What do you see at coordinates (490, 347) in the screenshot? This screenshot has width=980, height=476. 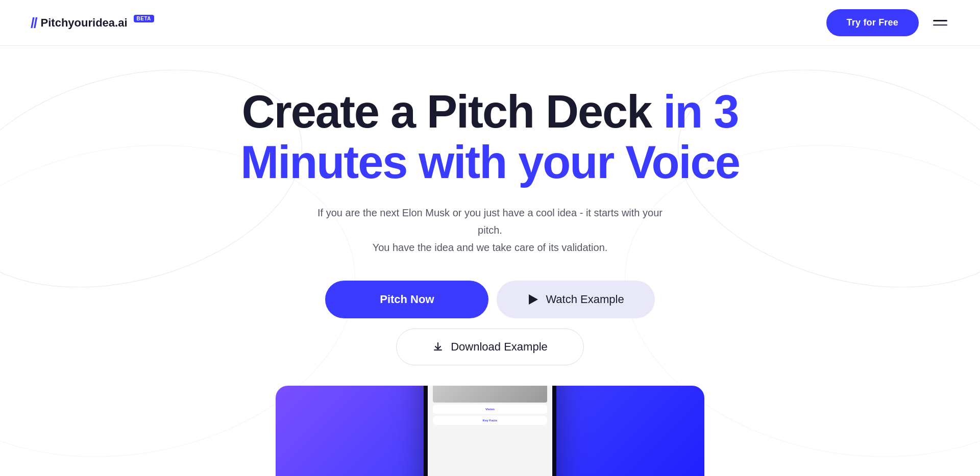 I see `download-row: Download Example` at bounding box center [490, 347].